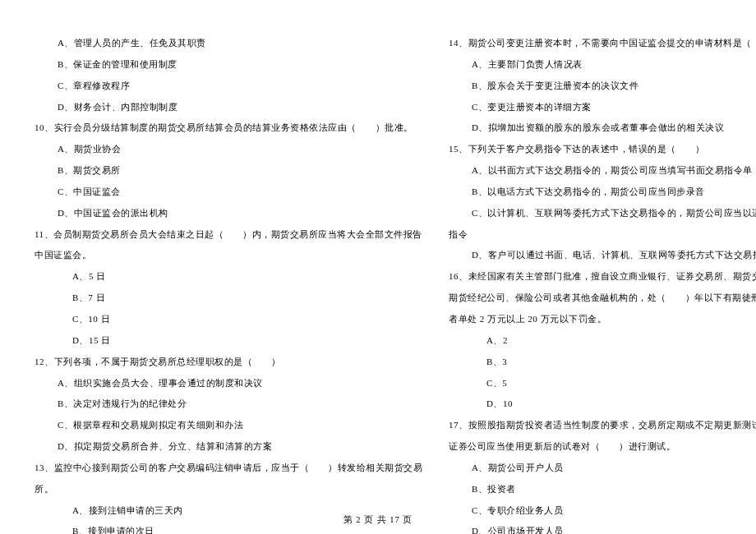 The width and height of the screenshot is (756, 534). What do you see at coordinates (224, 86) in the screenshot?
I see `option: C、章程修改程序` at bounding box center [224, 86].